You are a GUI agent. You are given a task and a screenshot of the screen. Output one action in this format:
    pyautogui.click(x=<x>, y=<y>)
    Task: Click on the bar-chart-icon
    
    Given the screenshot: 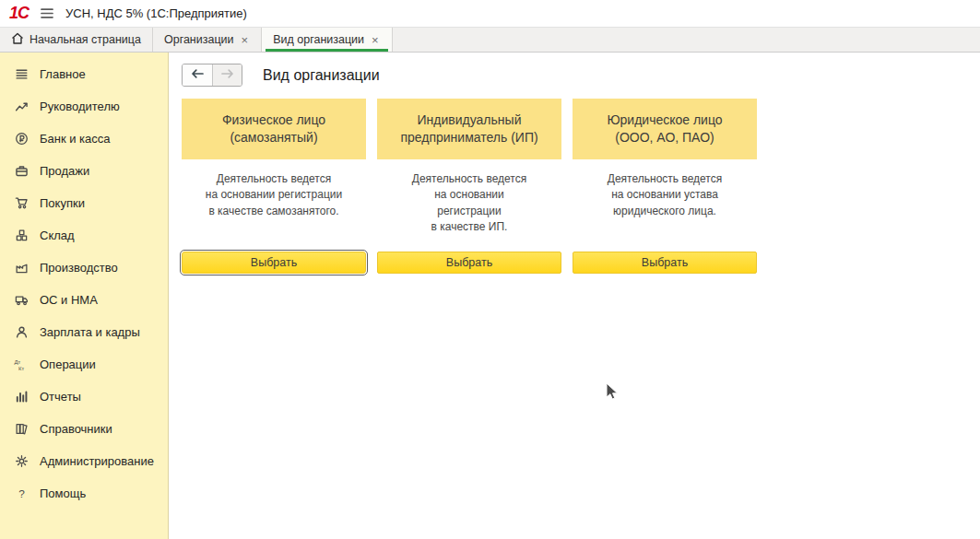 What is the action you would take?
    pyautogui.click(x=21, y=396)
    